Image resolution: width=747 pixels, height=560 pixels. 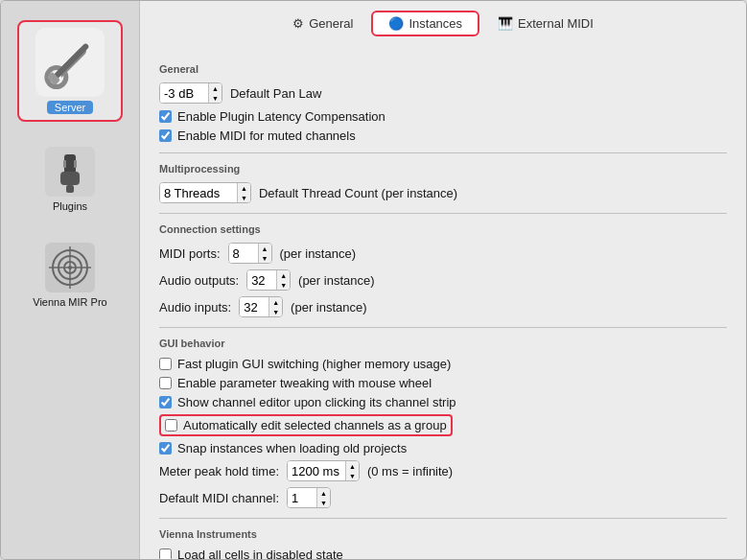 What do you see at coordinates (323, 471) in the screenshot?
I see `meter-peak-spinner: 1200 ms ▲ ▼` at bounding box center [323, 471].